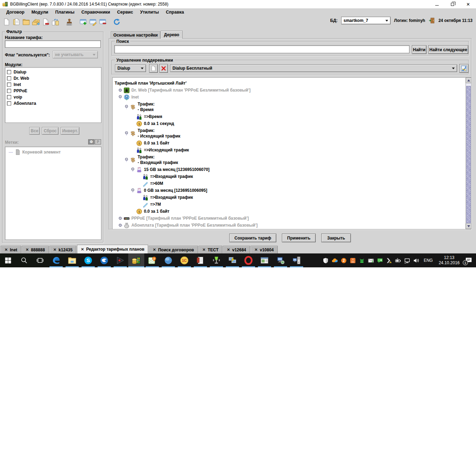 Image resolution: width=476 pixels, height=463 pixels. Describe the element at coordinates (103, 22) in the screenshot. I see `window-remove-button` at that location.